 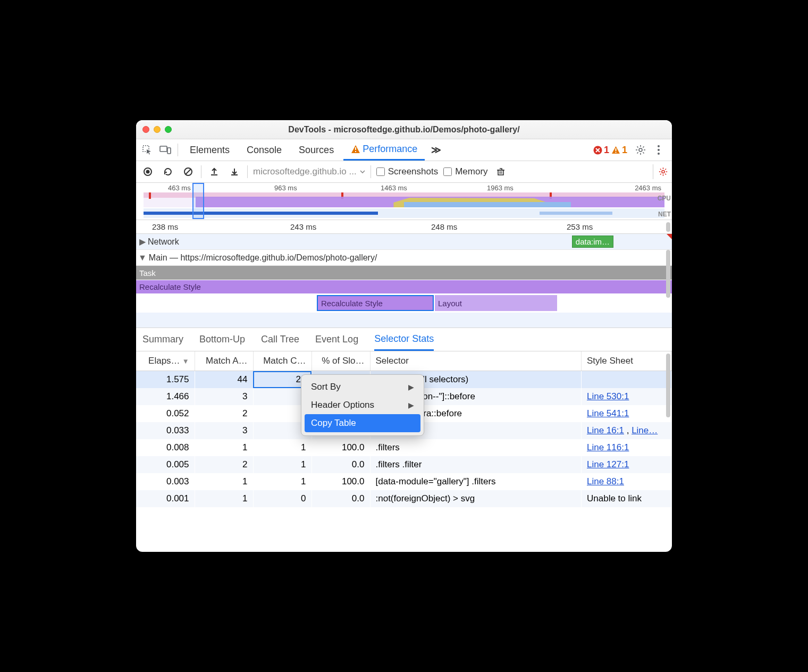 I want to click on collapse-icon: ▶, so click(x=142, y=241).